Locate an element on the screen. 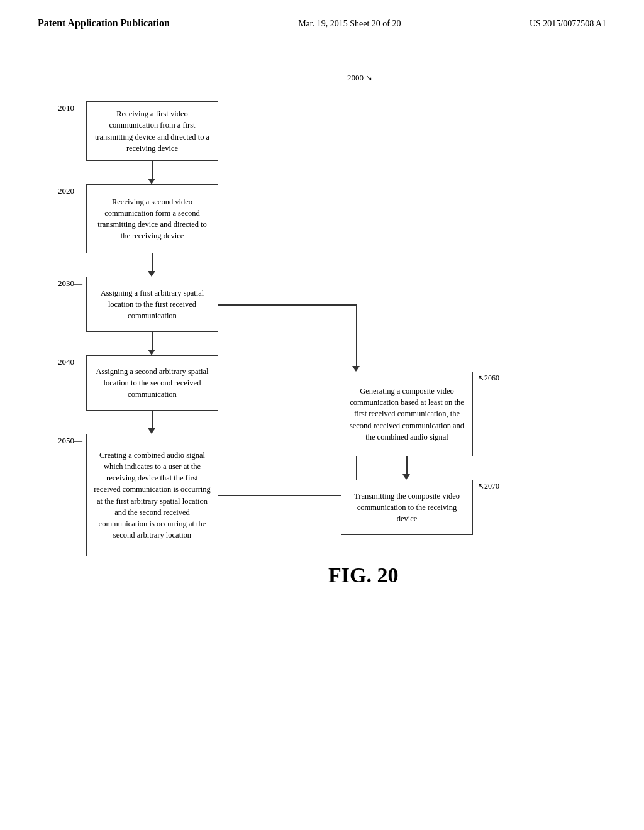 The image size is (644, 830). step-label-2040: 2040— is located at coordinates (70, 362).